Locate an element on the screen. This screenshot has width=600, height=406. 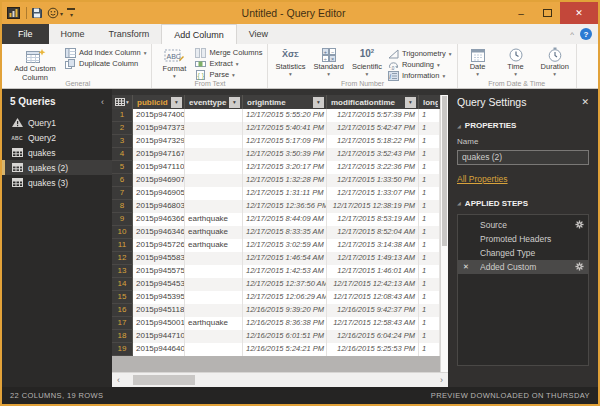
time-button: Time ▾ is located at coordinates (516, 62).